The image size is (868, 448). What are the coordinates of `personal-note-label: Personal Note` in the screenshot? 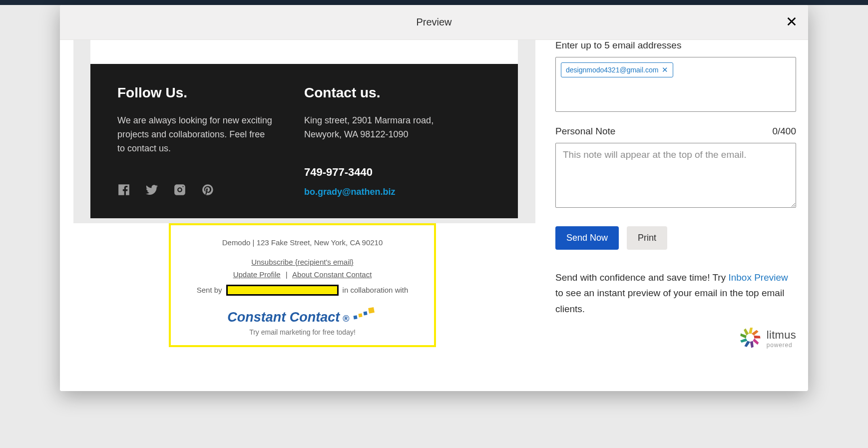 It's located at (585, 131).